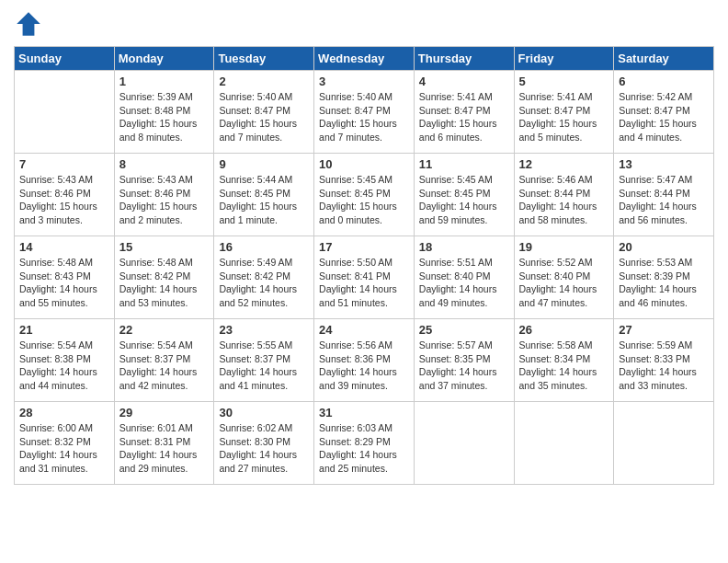 The width and height of the screenshot is (728, 563). What do you see at coordinates (164, 278) in the screenshot?
I see `calendar-cell: 15Sunrise: 5:48 AM Sunset: 8:42 PM Dayli…` at bounding box center [164, 278].